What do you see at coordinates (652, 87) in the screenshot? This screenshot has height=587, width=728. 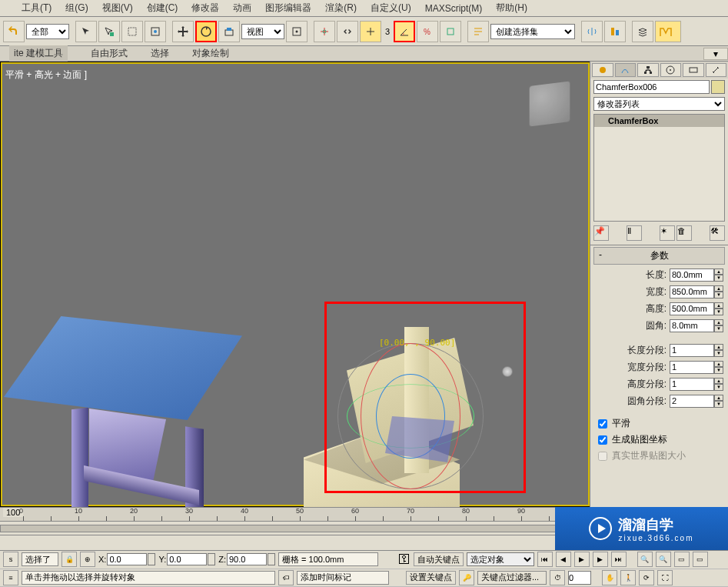 I see `object-name-field` at bounding box center [652, 87].